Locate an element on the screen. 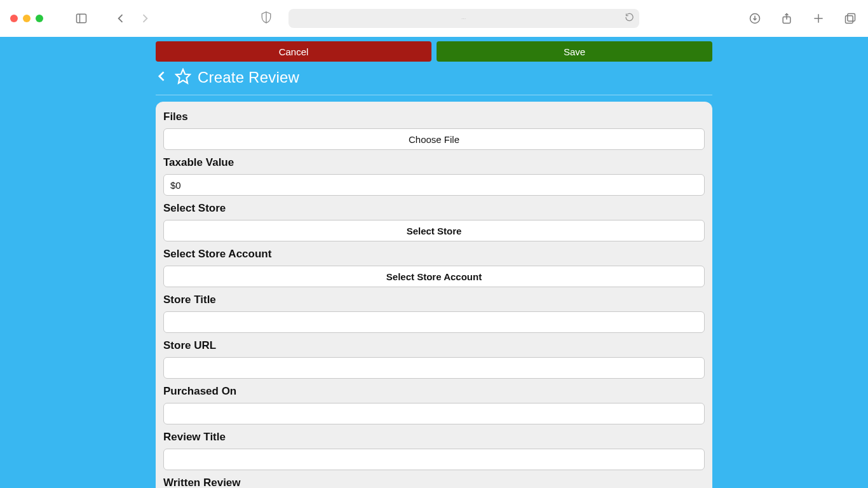  reload-button is located at coordinates (629, 19).